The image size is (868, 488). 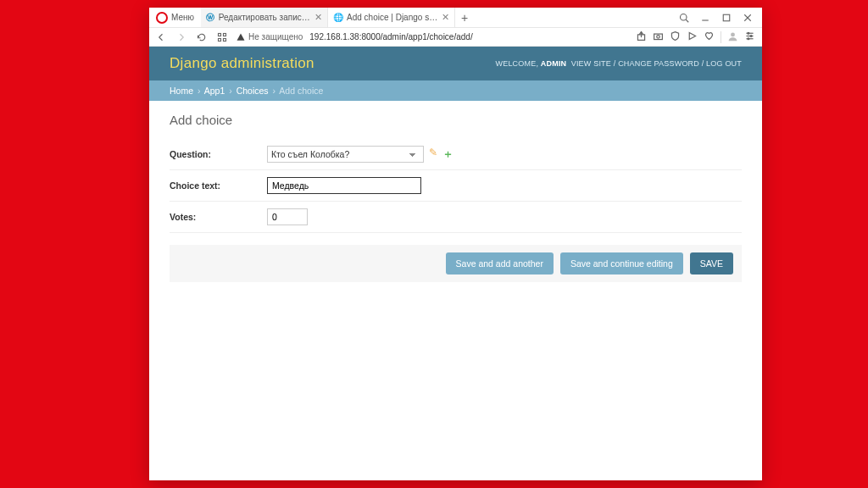 I want to click on breadcrumb-home: Home, so click(x=181, y=91).